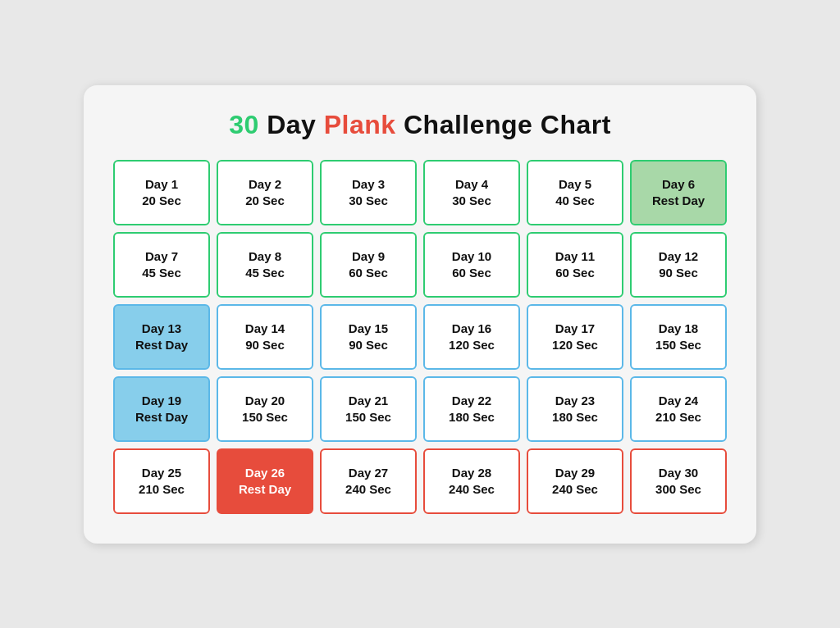 Image resolution: width=840 pixels, height=628 pixels. Describe the element at coordinates (575, 201) in the screenshot. I see `day-value: 40 Sec` at that location.